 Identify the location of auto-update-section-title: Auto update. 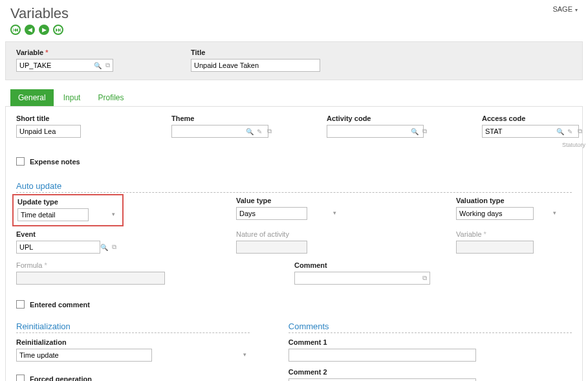
(294, 187).